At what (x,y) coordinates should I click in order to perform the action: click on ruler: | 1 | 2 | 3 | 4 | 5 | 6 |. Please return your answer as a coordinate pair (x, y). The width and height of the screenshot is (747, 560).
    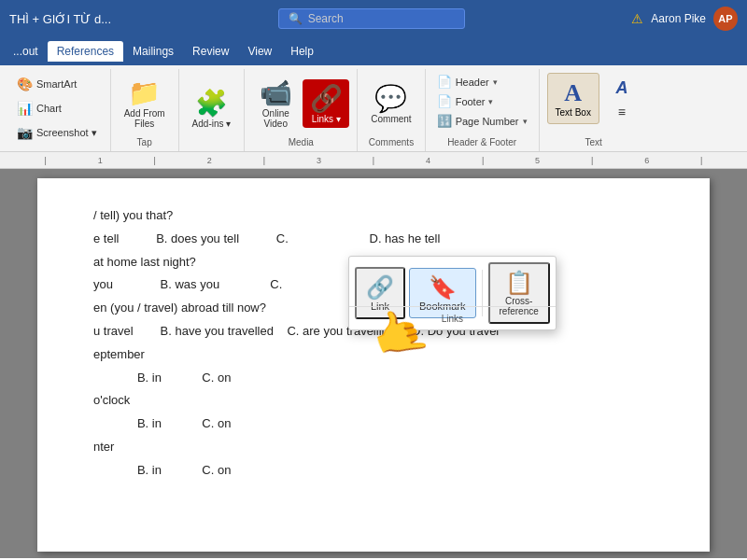
    Looking at the image, I should click on (374, 161).